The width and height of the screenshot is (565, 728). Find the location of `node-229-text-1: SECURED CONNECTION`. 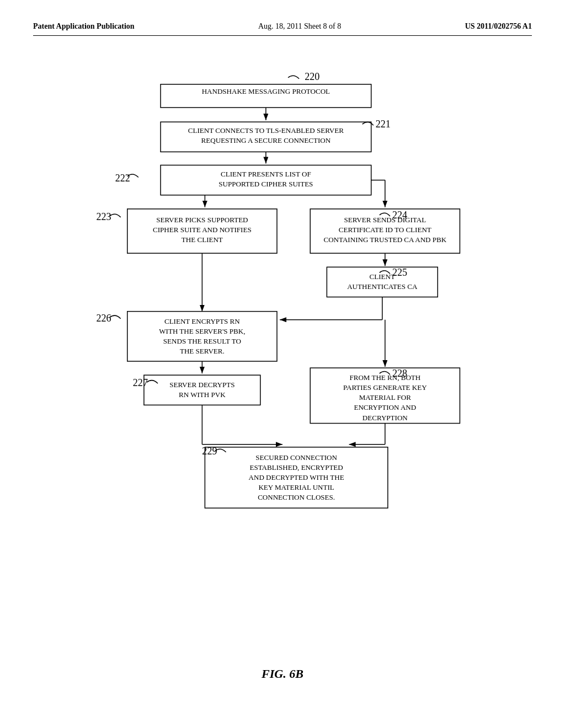

node-229-text-1: SECURED CONNECTION is located at coordinates (296, 458).